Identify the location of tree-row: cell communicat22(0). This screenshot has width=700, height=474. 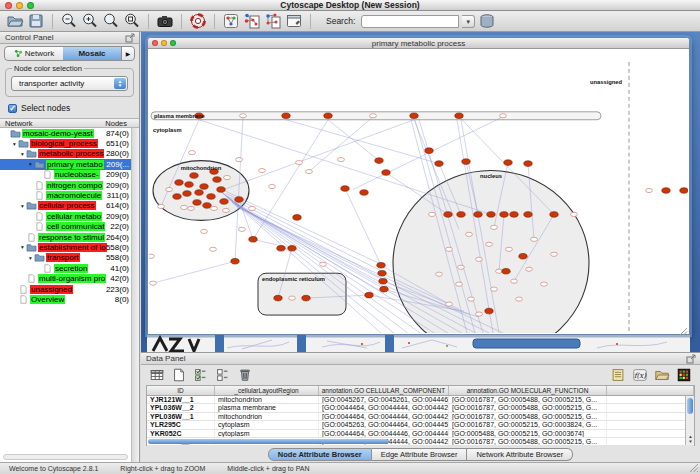
(70, 227).